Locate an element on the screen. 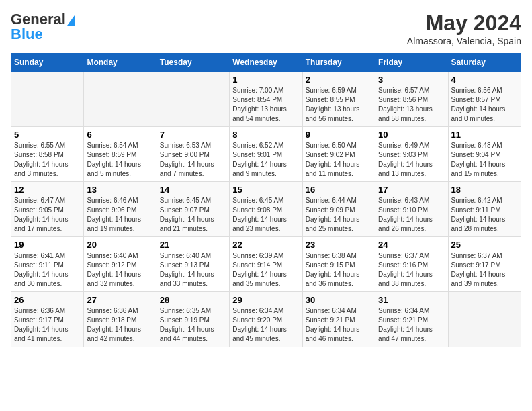 This screenshot has height=411, width=532. day-number: 11 is located at coordinates (485, 134).